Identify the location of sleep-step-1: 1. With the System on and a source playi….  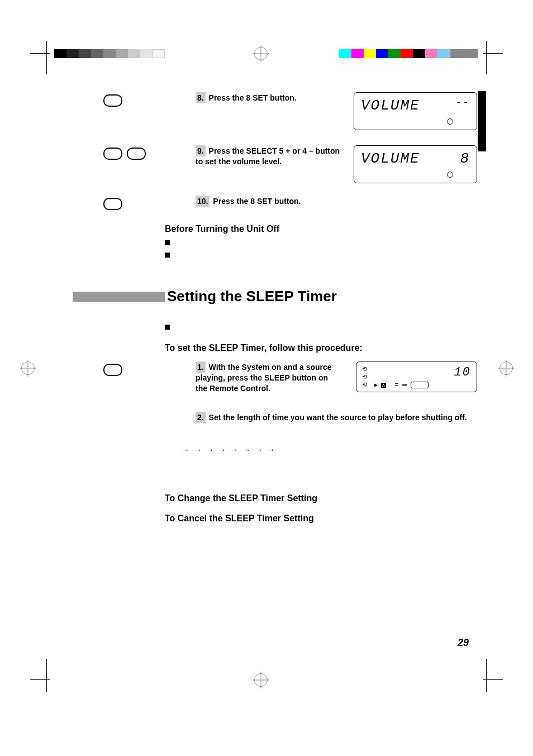
(275, 380).